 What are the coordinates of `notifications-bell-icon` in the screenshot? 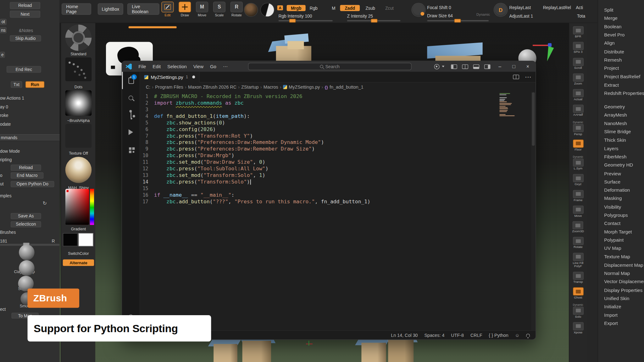 It's located at (528, 335).